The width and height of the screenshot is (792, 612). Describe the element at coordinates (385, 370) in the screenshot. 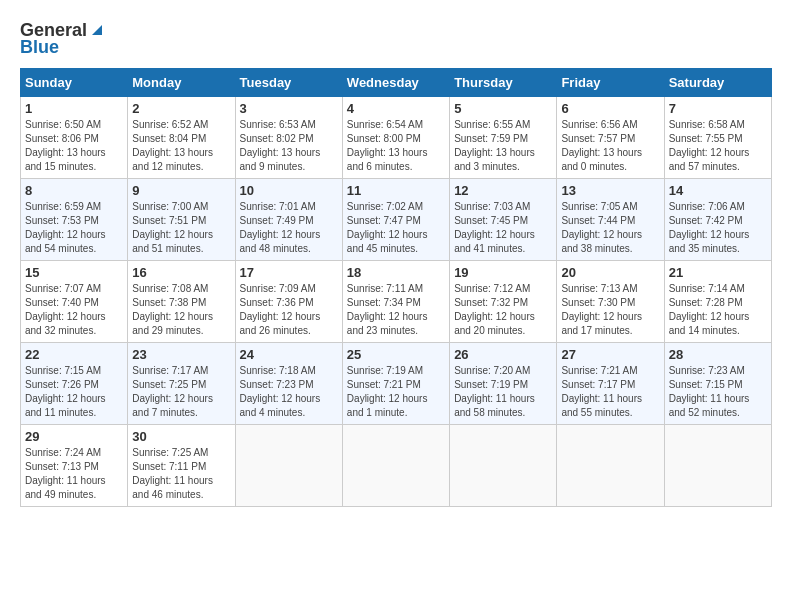

I see `day-sunrise: Sunrise: 7:19 AM` at that location.